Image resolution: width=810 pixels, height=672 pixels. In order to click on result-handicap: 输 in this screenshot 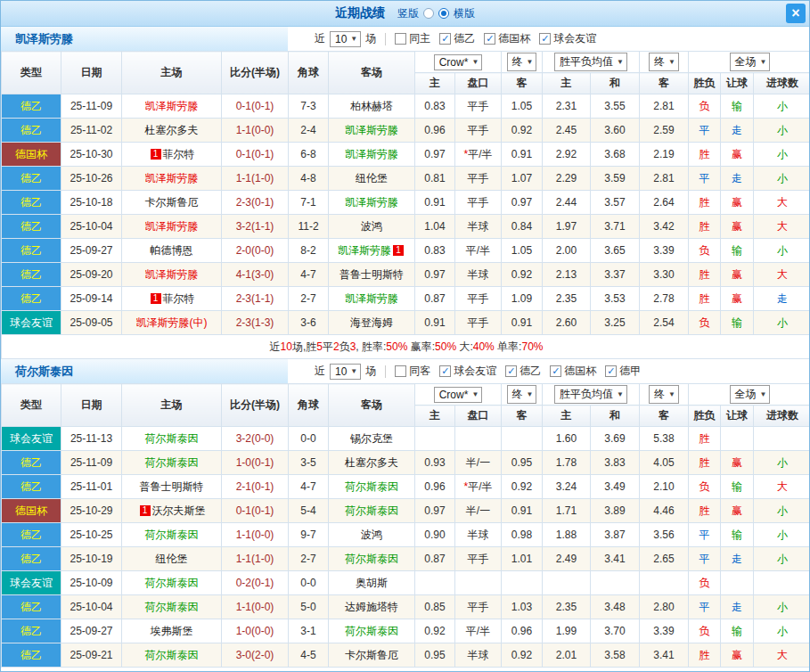, I will do `click(738, 107)`.